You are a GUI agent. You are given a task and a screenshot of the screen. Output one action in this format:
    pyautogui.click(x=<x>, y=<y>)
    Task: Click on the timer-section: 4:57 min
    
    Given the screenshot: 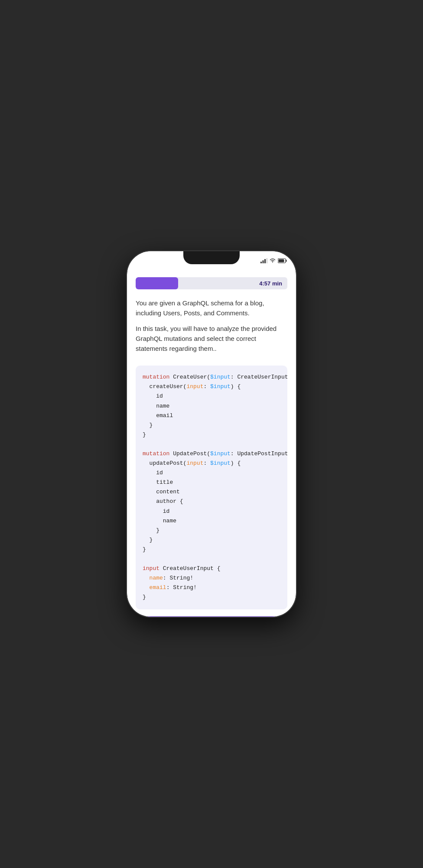 What is the action you would take?
    pyautogui.click(x=212, y=282)
    